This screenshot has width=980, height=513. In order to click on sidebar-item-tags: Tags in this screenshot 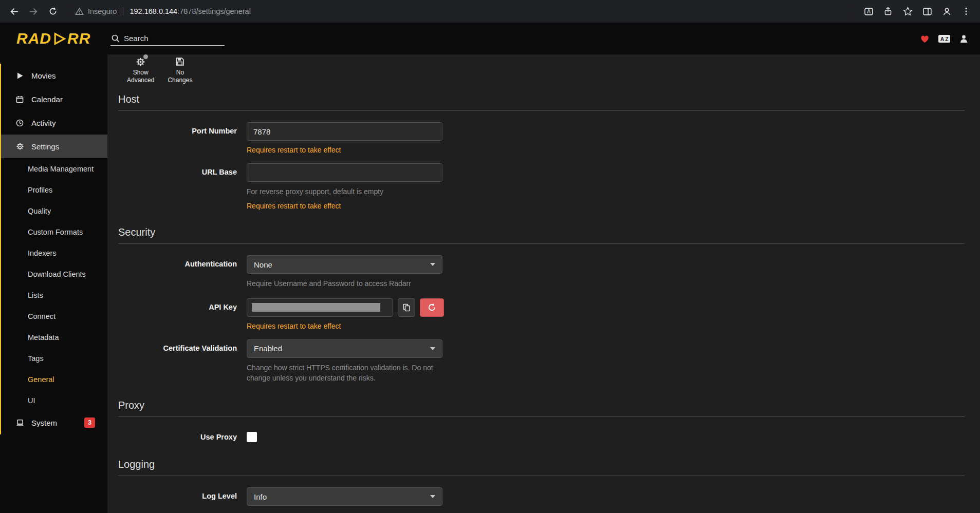, I will do `click(54, 358)`.